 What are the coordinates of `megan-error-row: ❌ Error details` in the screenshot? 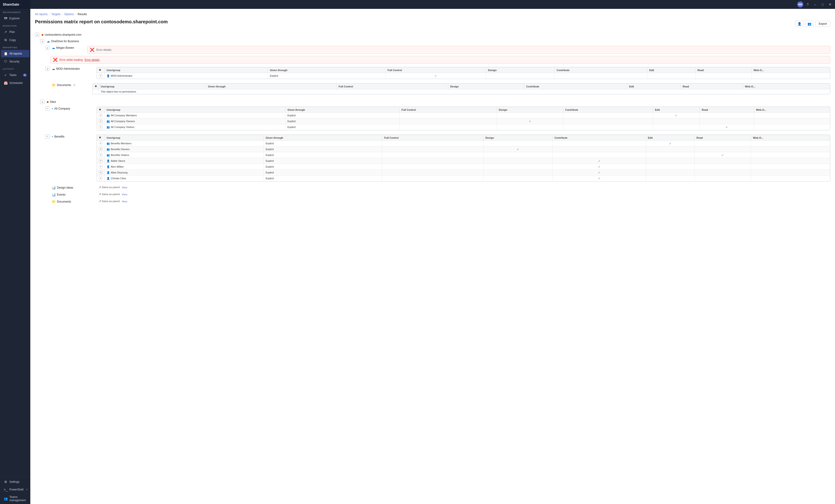 It's located at (459, 50).